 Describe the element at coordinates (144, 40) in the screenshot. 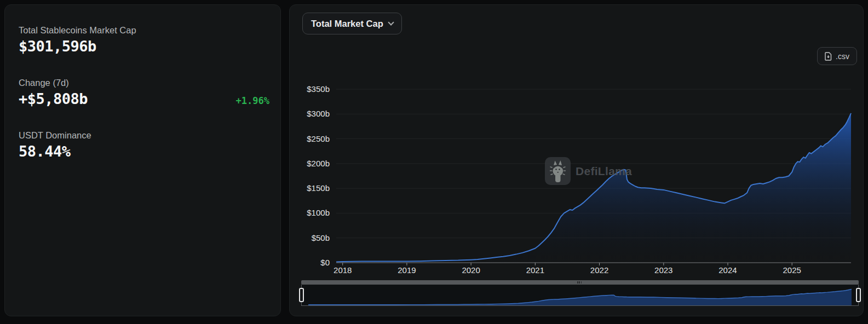

I see `total-market-cap-stat: Total Stablecoins Market Cap $301,596b` at that location.